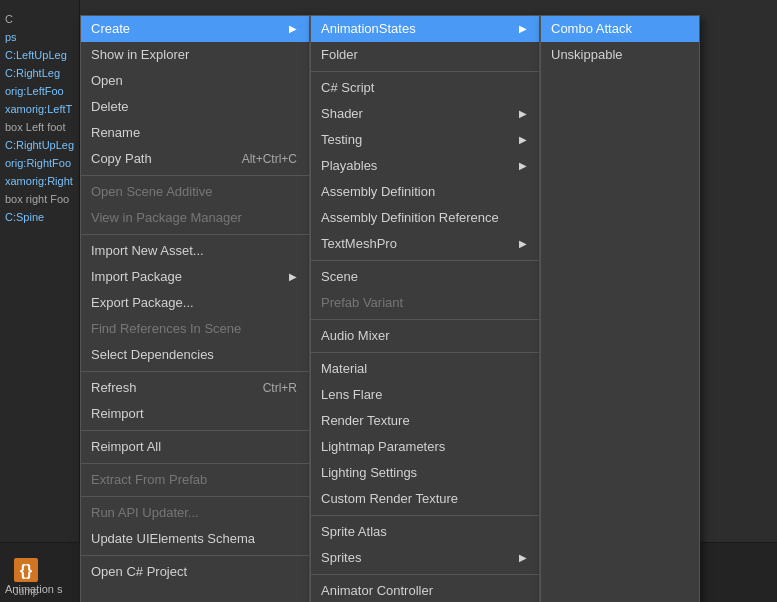 The height and width of the screenshot is (602, 777). I want to click on menu-item-copy-path: Copy Path Alt+Ctrl+C, so click(195, 159).